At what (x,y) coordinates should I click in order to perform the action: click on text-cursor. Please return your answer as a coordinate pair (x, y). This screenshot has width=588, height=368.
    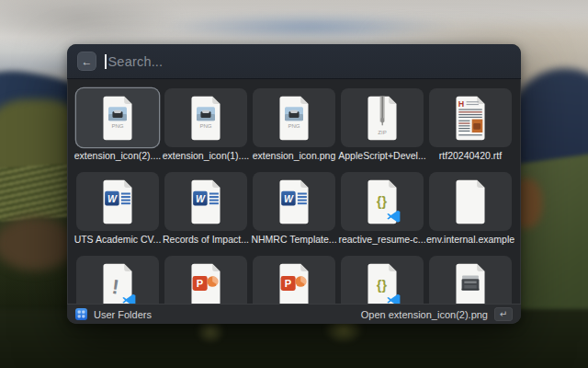
    Looking at the image, I should click on (106, 62).